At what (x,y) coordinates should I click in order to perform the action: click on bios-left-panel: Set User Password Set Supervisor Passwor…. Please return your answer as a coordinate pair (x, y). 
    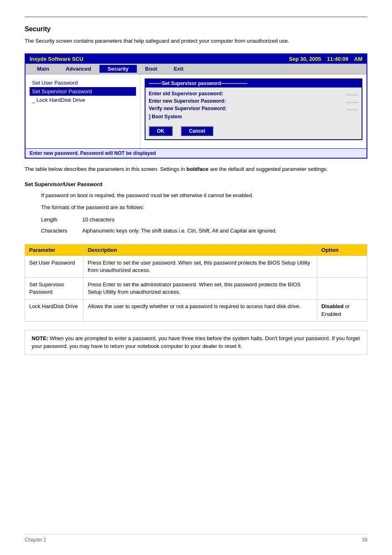
    Looking at the image, I should click on (83, 111).